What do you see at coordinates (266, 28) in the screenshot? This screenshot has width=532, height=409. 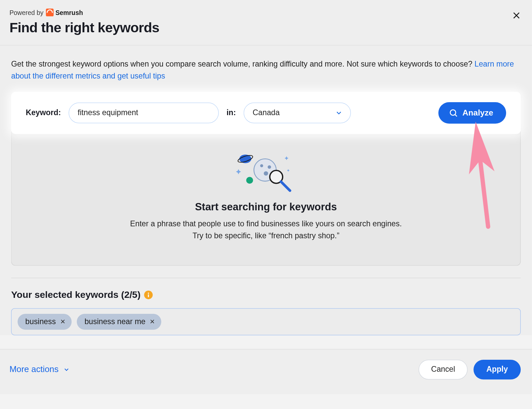 I see `page-title: Find the right keywords` at bounding box center [266, 28].